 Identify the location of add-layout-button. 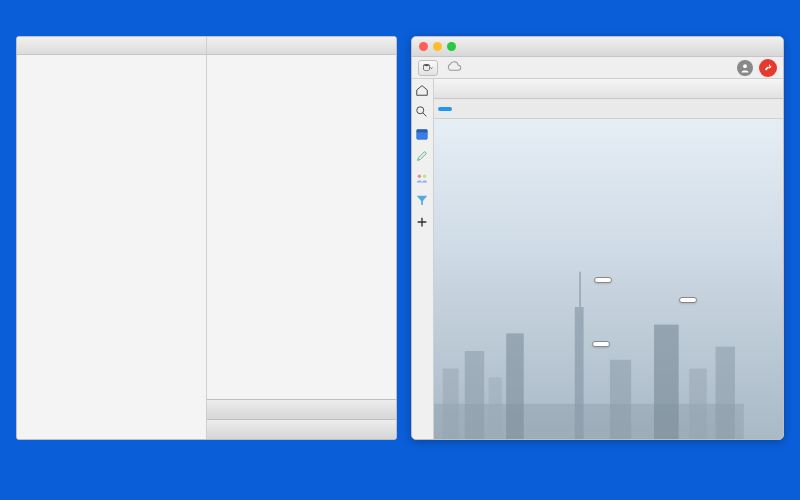
(302, 409).